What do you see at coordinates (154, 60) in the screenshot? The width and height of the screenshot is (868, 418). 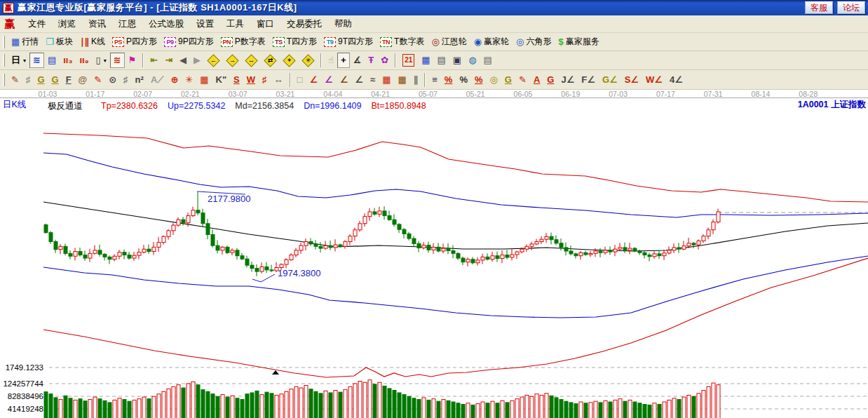 I see `nav-first-button: ⇤` at bounding box center [154, 60].